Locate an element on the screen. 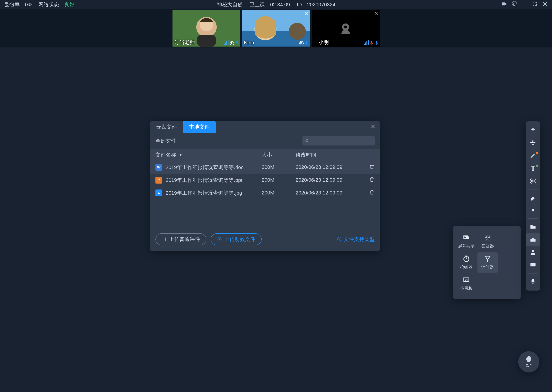 The width and height of the screenshot is (552, 392). hand-icon is located at coordinates (529, 359).